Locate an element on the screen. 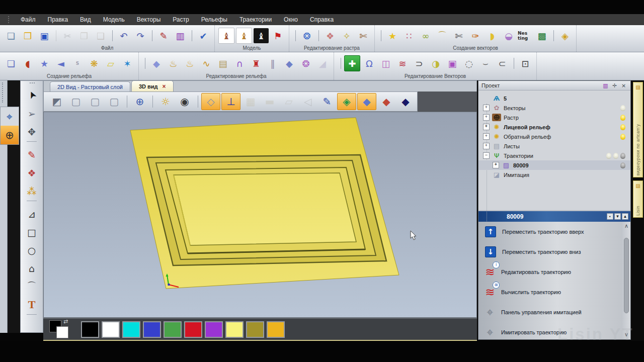 The height and width of the screenshot is (362, 644). cut-icon: ✂ is located at coordinates (67, 36).